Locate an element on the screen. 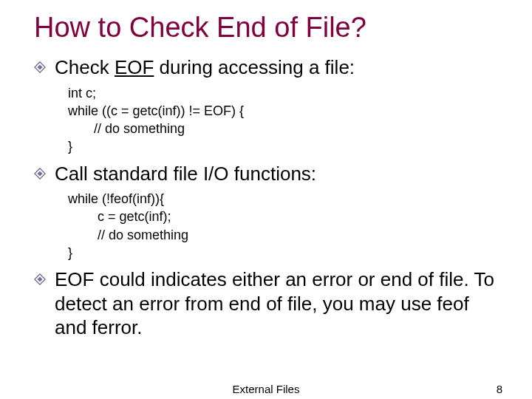 Image resolution: width=532 pixels, height=399 pixels. bullet-1-underline: EOF is located at coordinates (134, 67).